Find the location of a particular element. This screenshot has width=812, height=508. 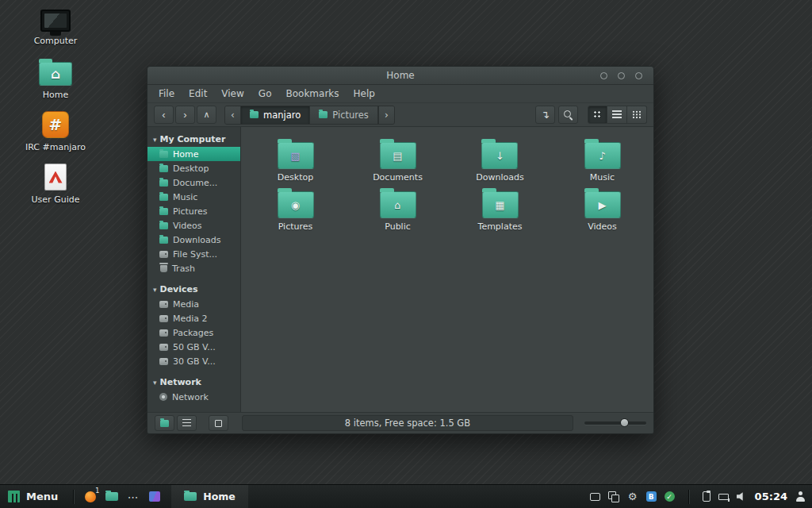

system-tray: ⚙ B ✓ is located at coordinates (670, 497).